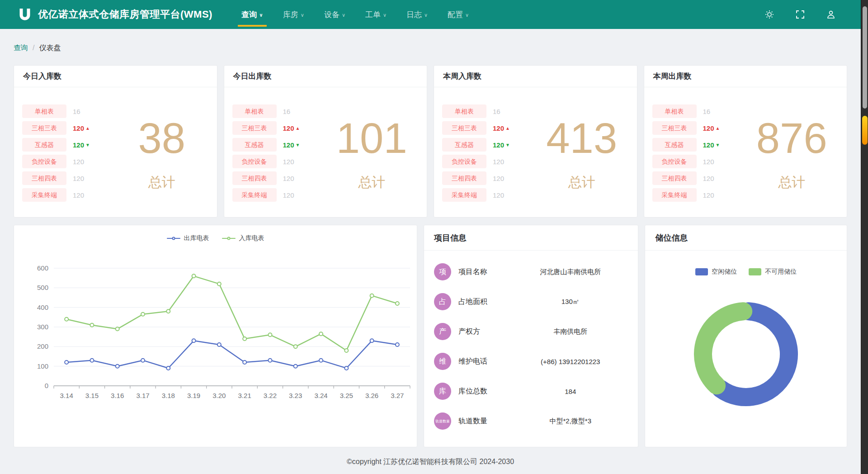  Describe the element at coordinates (535, 76) in the screenshot. I see `stat-card-title: 本周入库数` at that location.